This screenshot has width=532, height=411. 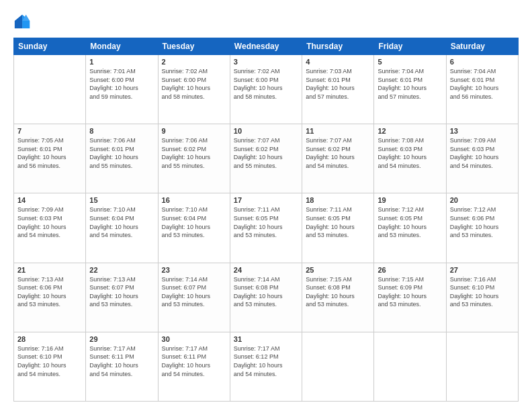 What do you see at coordinates (266, 339) in the screenshot?
I see `day-number: 31` at bounding box center [266, 339].